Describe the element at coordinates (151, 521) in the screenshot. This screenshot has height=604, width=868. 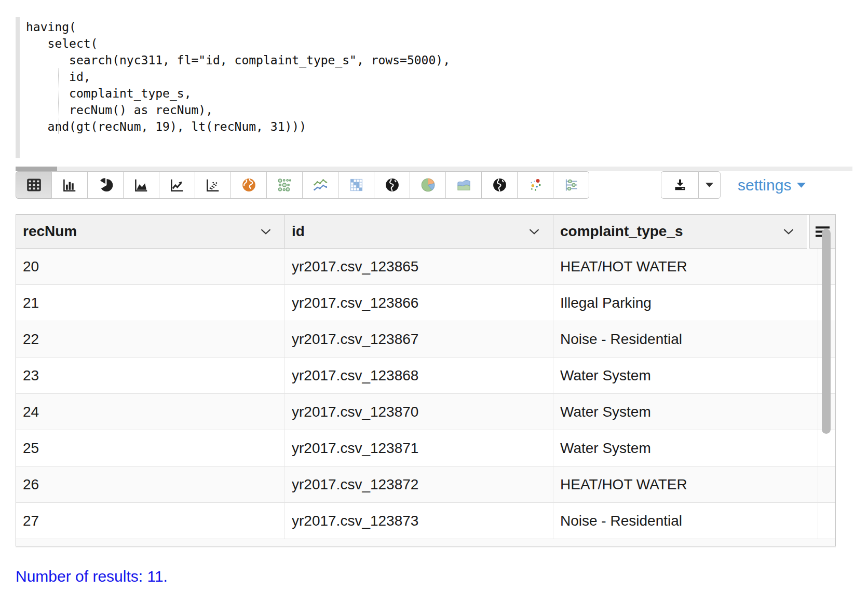
I see `cell-recNum: 27` at that location.